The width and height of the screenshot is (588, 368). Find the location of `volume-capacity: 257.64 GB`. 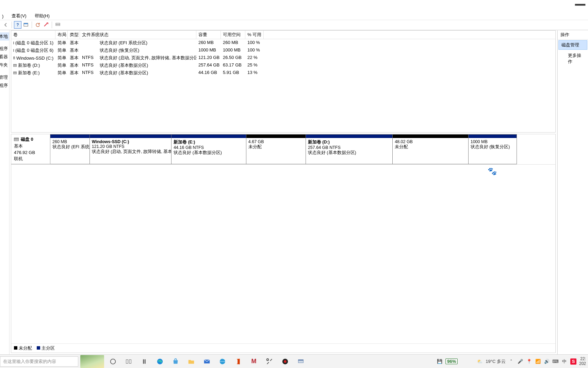

volume-capacity: 257.64 GB is located at coordinates (209, 65).